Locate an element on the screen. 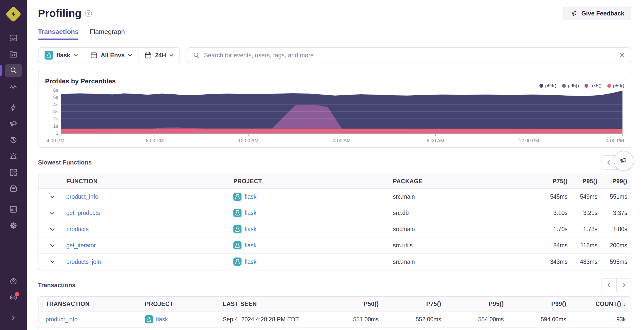  sentry-logo is located at coordinates (13, 14).